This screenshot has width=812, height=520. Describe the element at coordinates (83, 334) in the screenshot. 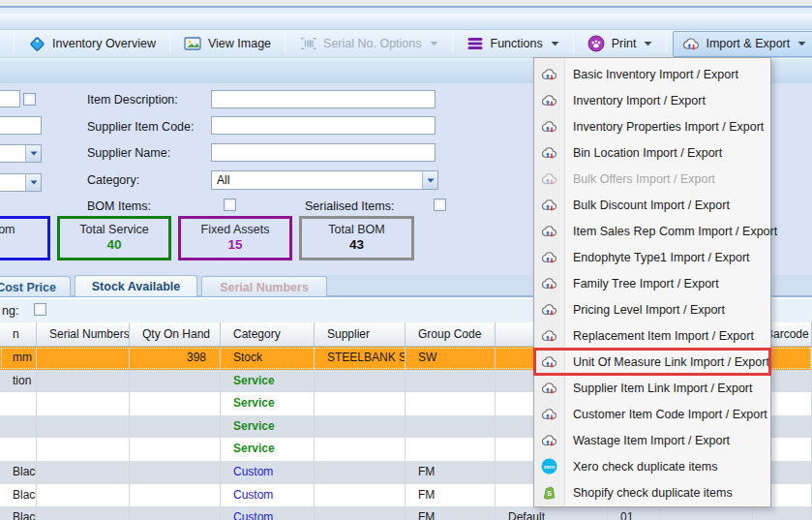

I see `grid-column-header: Serial Numbers` at that location.